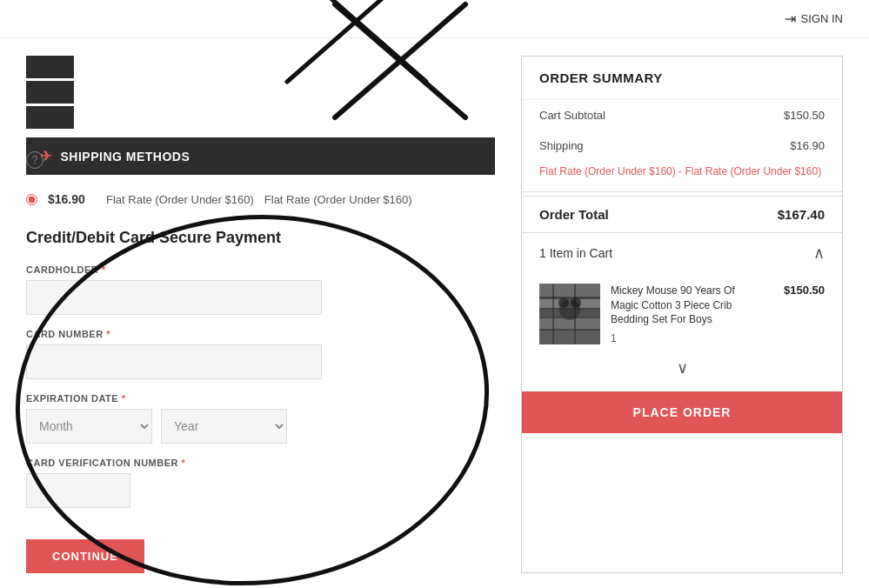 Image resolution: width=869 pixels, height=588 pixels. Describe the element at coordinates (807, 146) in the screenshot. I see `shipping-row-value: $16.90` at that location.